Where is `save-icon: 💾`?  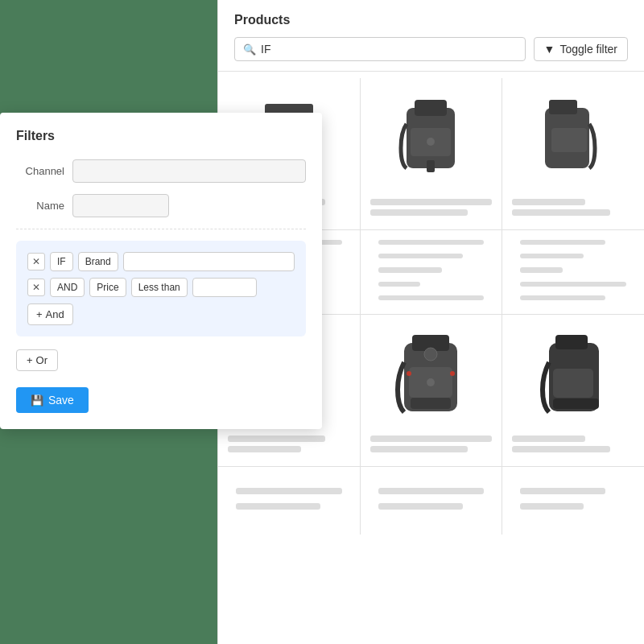 save-icon: 💾 is located at coordinates (37, 401).